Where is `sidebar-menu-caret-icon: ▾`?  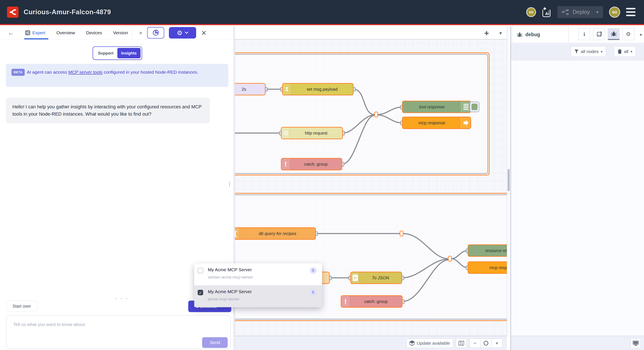 sidebar-menu-caret-icon: ▾ is located at coordinates (641, 35).